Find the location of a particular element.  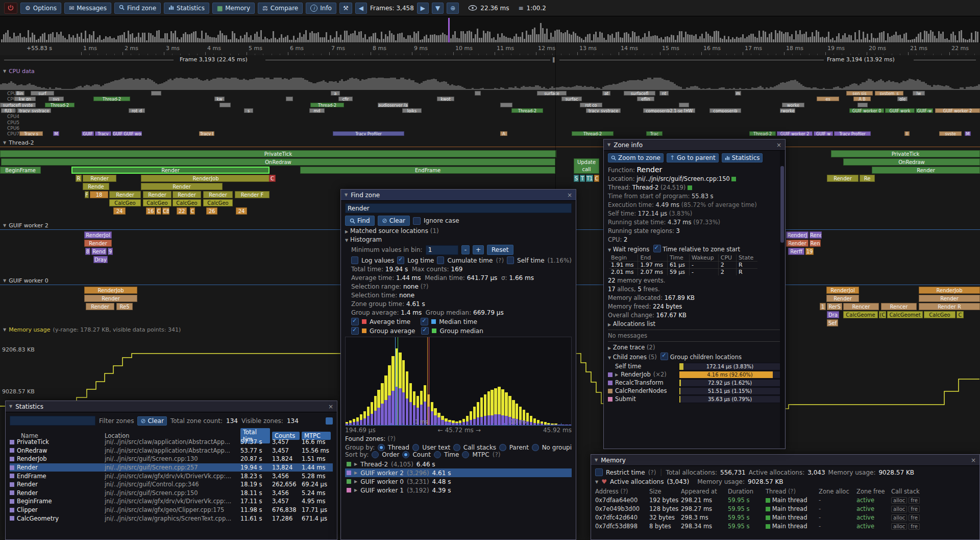

memory-column-header: Zone free is located at coordinates (874, 491).